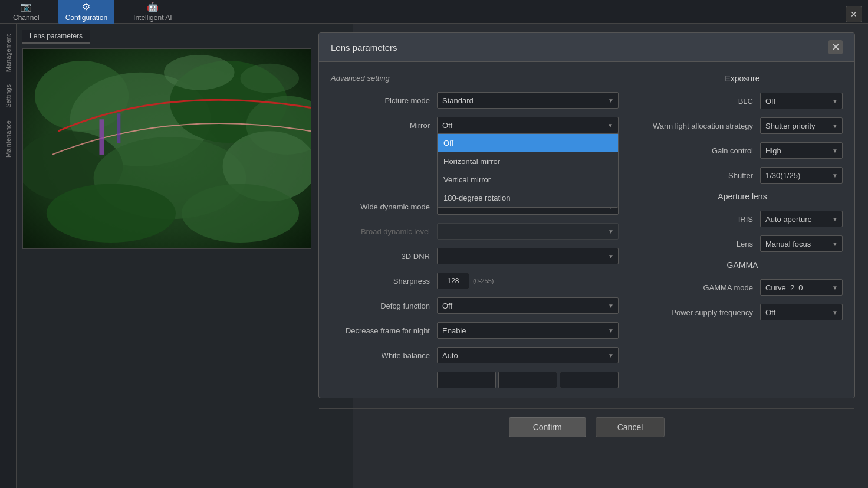  I want to click on iris-label: IRIS, so click(701, 220).